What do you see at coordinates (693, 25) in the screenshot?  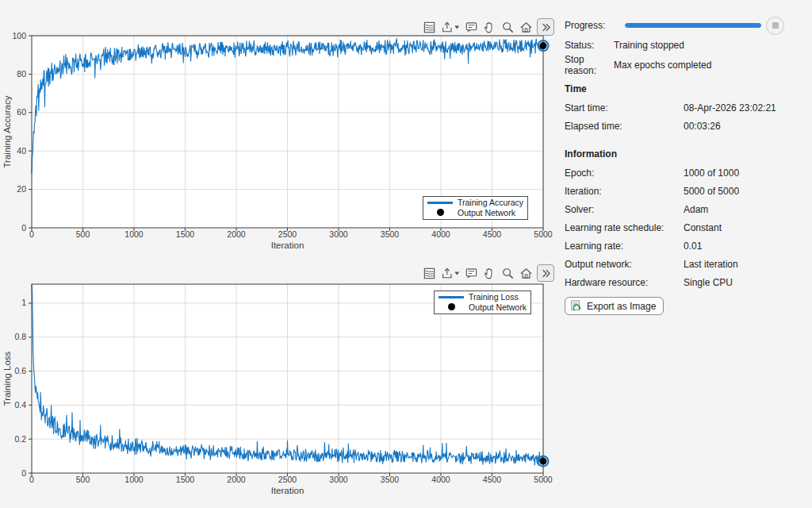 I see `progress-bar-fill` at bounding box center [693, 25].